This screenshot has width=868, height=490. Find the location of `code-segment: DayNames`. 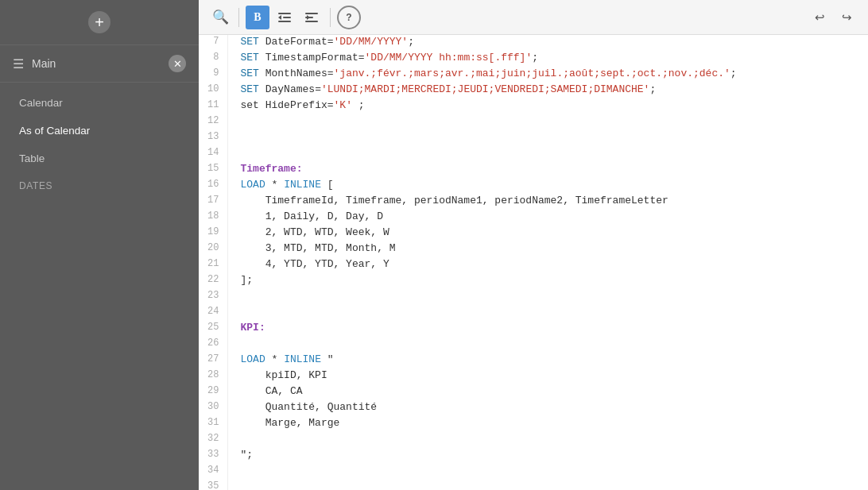

code-segment: DayNames is located at coordinates (290, 89).